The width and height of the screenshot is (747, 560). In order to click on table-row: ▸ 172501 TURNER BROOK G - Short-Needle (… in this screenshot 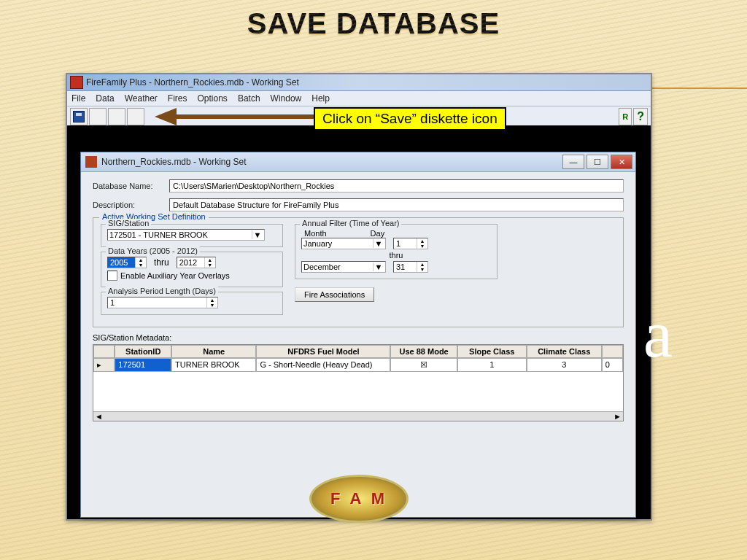, I will do `click(358, 365)`.